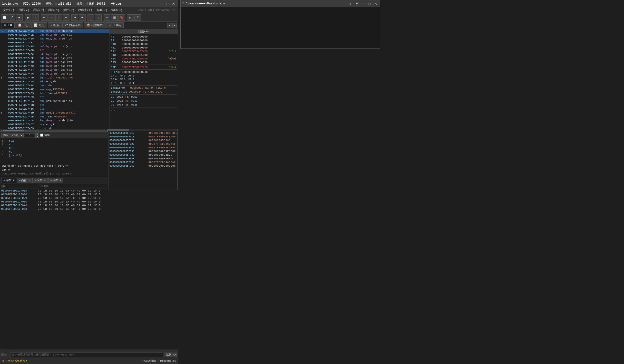  What do you see at coordinates (98, 18) in the screenshot?
I see `tool-down: ↓` at bounding box center [98, 18].